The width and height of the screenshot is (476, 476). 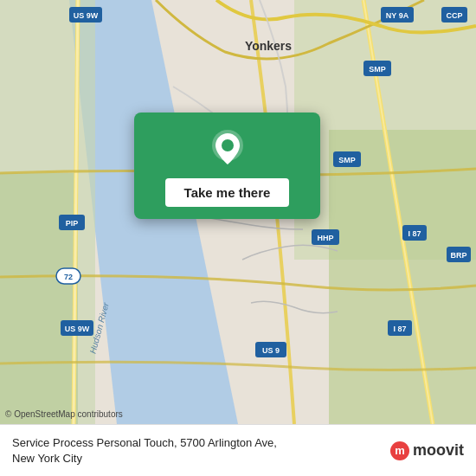 I want to click on svg-text: PIP, so click(x=73, y=223).